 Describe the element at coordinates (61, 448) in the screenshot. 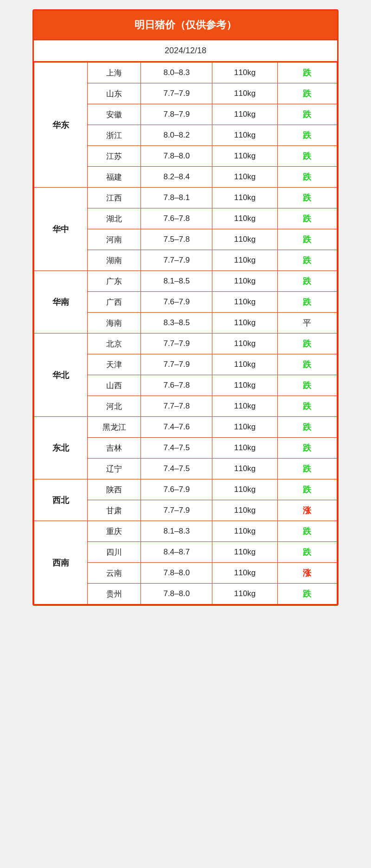

I see `region-cell: 东北` at that location.